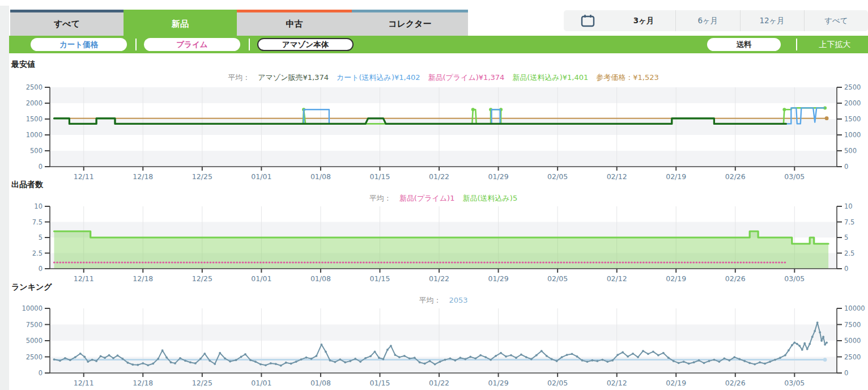  I want to click on filter-button-0: カート価格, so click(79, 44).